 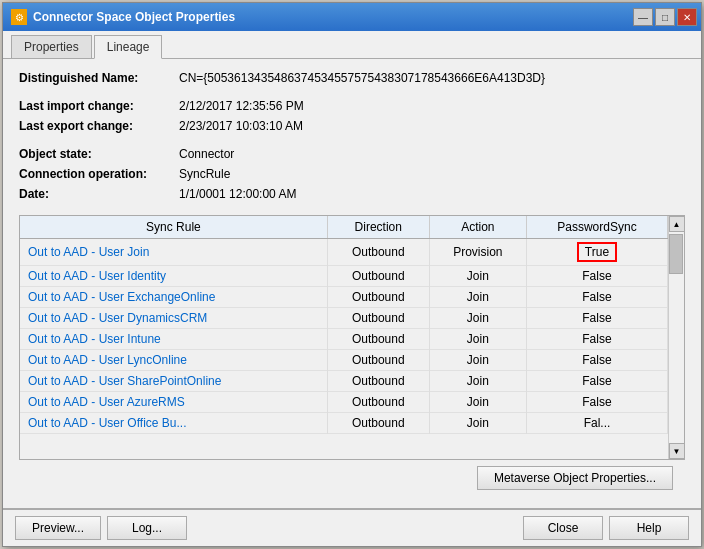 I want to click on maximize-button: □, so click(x=665, y=17).